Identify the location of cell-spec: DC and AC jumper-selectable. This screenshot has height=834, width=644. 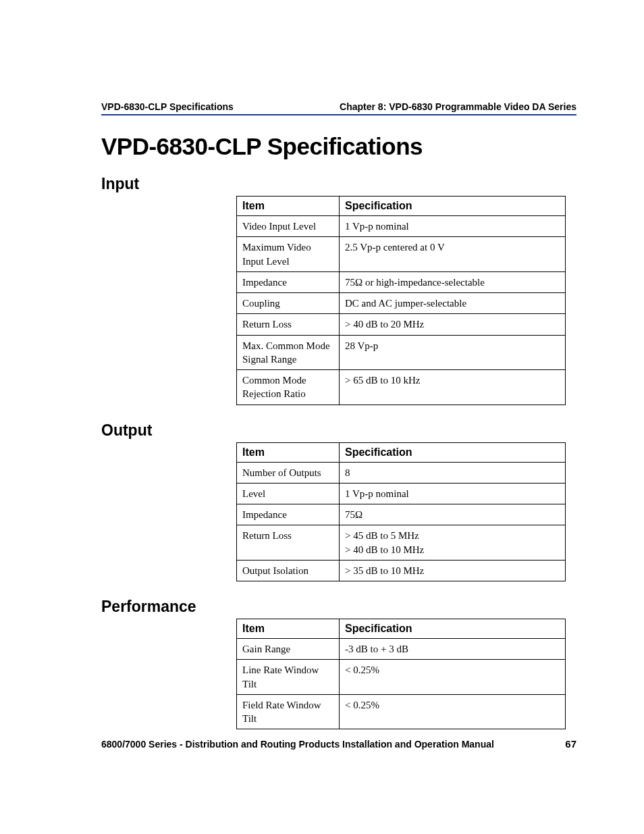
(452, 304).